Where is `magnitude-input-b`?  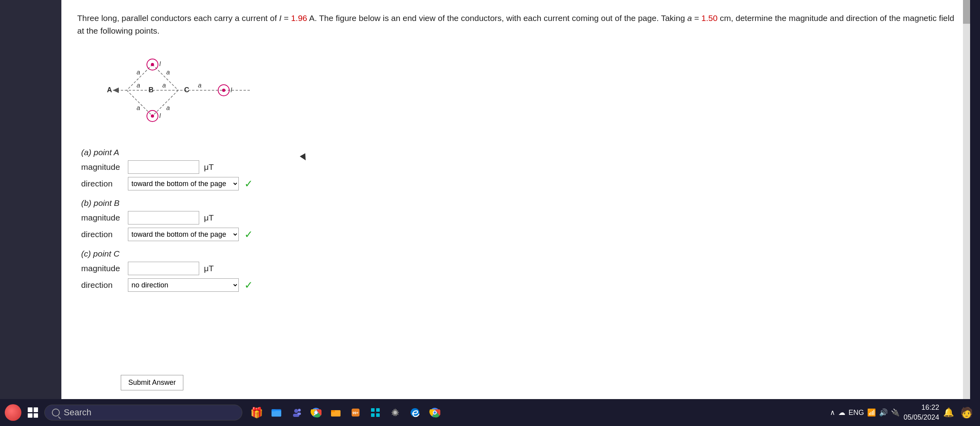 magnitude-input-b is located at coordinates (164, 218).